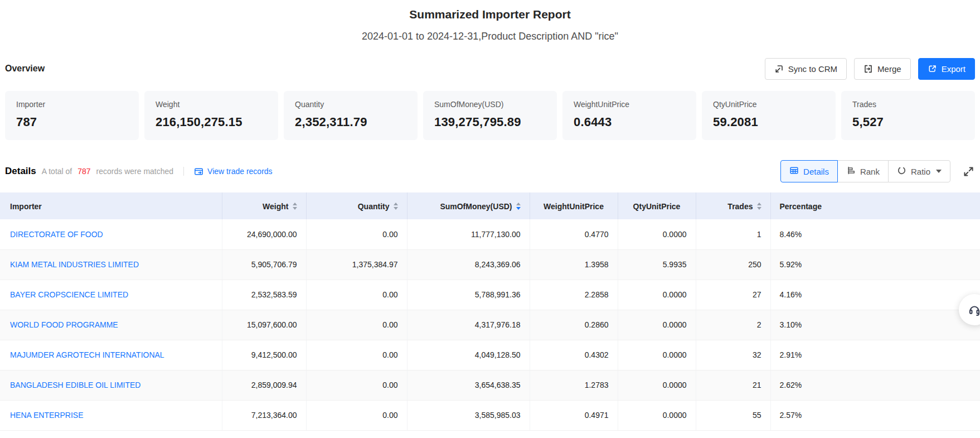  Describe the element at coordinates (490, 115) in the screenshot. I see `stats-row: Importer787Weight216,150,275.15Quantity2…` at that location.